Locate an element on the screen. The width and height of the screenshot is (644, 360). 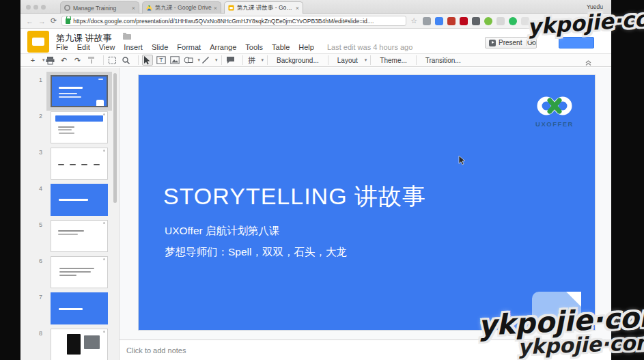
insert-shape-button is located at coordinates (188, 60).